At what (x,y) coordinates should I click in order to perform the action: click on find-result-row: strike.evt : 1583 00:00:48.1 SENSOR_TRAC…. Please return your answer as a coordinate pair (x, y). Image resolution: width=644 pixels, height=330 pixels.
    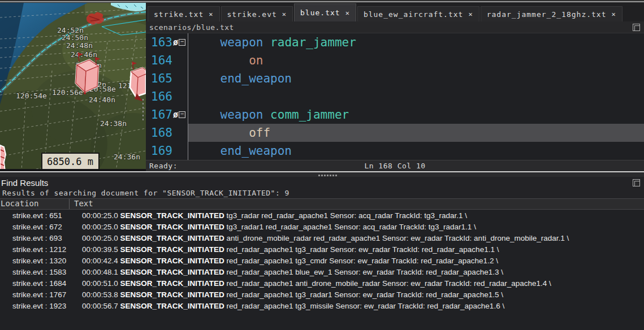
    Looking at the image, I should click on (322, 272).